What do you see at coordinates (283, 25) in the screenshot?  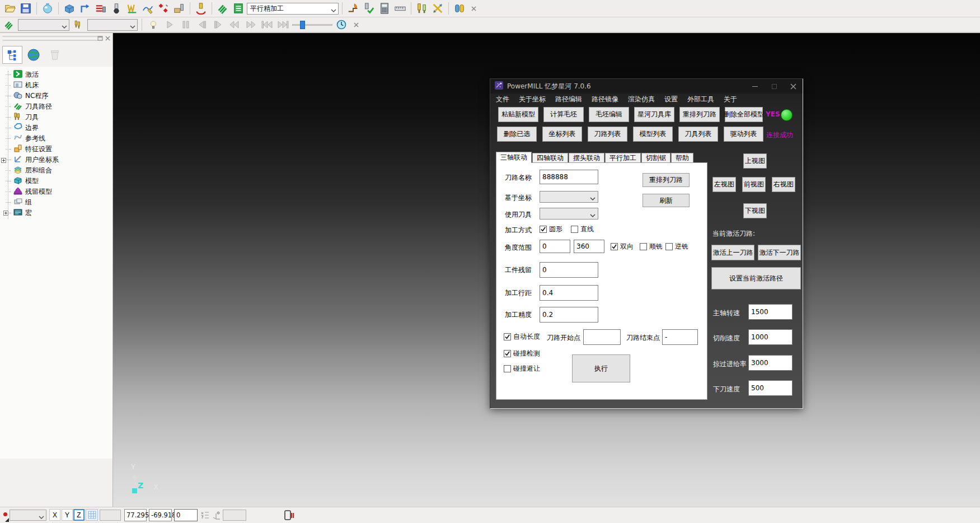 I see `go-end-icon` at bounding box center [283, 25].